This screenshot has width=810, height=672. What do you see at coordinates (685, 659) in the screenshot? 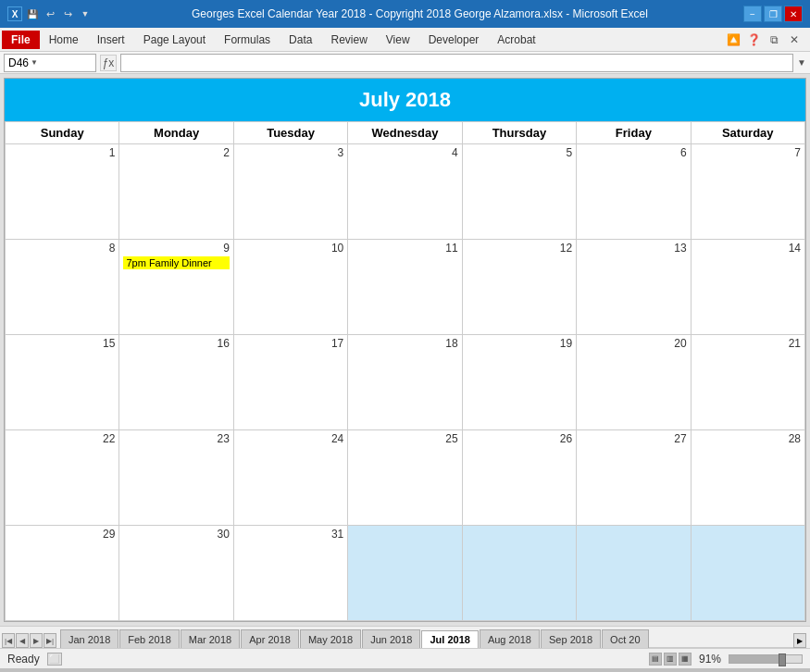
I see `page-break-view-icon: ▦` at bounding box center [685, 659].